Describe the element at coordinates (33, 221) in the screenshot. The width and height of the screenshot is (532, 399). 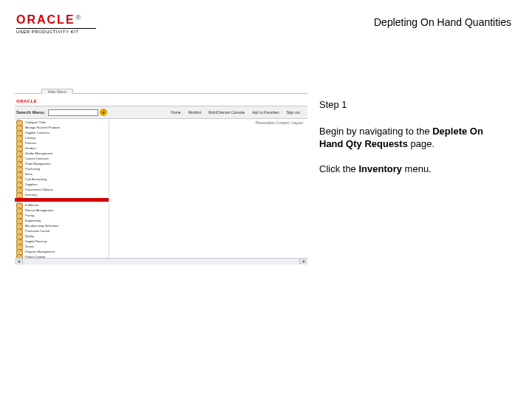
I see `menu-item-label: Engineering` at that location.